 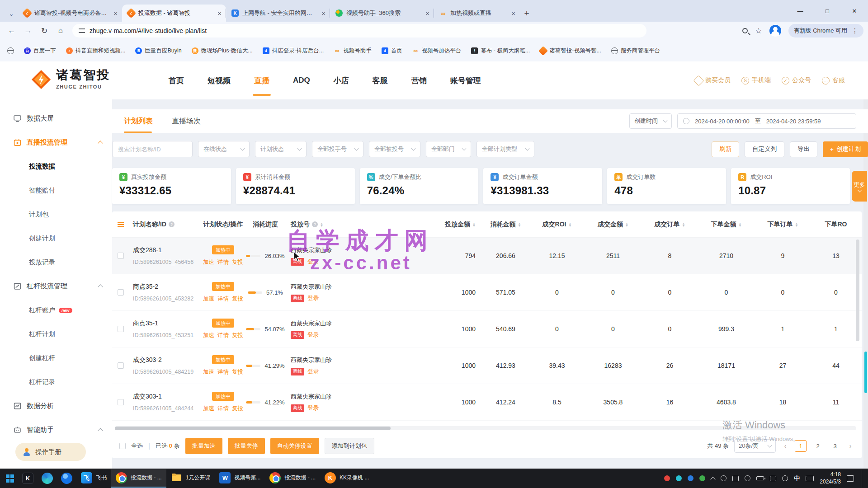 What do you see at coordinates (158, 51) in the screenshot?
I see `bookmark-buyin: B巨量百应Buyin` at bounding box center [158, 51].